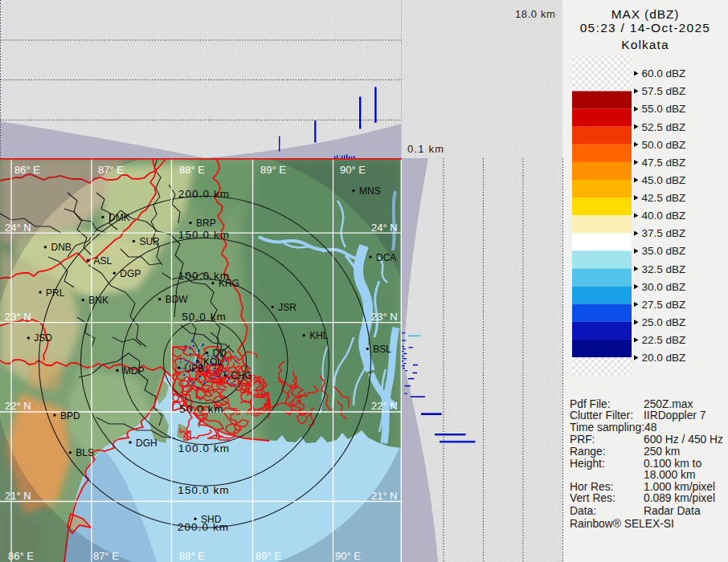  What do you see at coordinates (646, 27) in the screenshot?
I see `svg-text: 05:23 / 14-Oct-2025` at bounding box center [646, 27].